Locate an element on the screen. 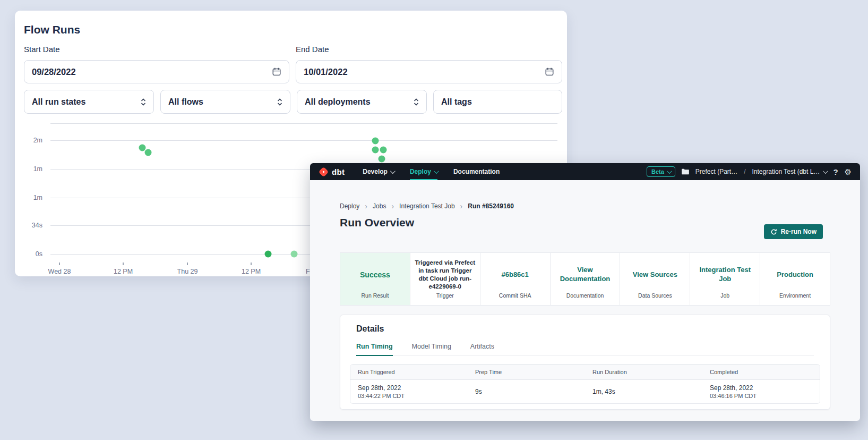 The width and height of the screenshot is (868, 440). table-cell-sub: 03:44:22 PM CDT is located at coordinates (413, 396).